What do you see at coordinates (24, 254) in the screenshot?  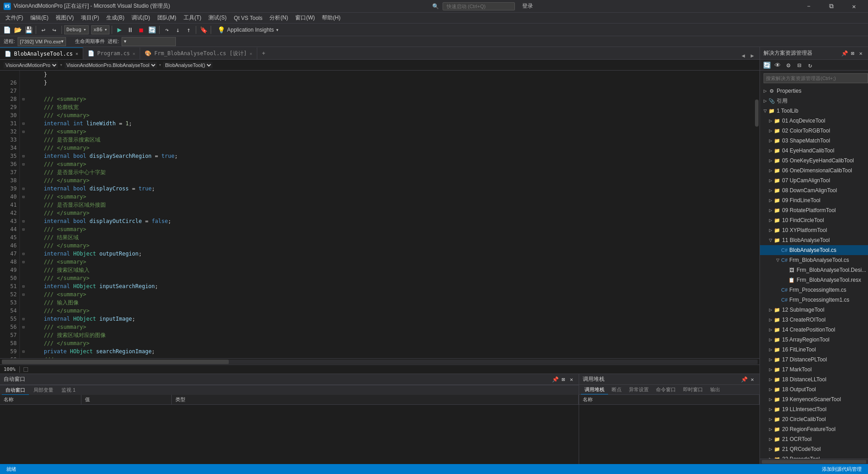 I see `collapse-47: ⊟` at bounding box center [24, 254].